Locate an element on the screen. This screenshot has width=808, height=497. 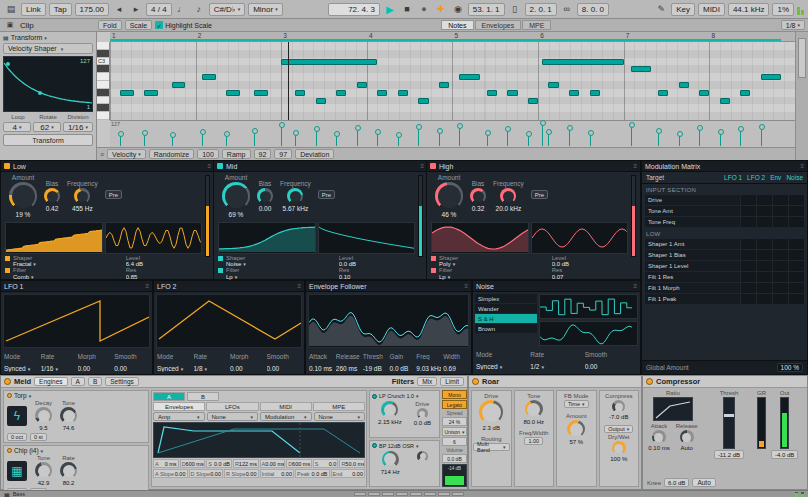
engine-name: Chip (i4) is located at coordinates (28, 450).